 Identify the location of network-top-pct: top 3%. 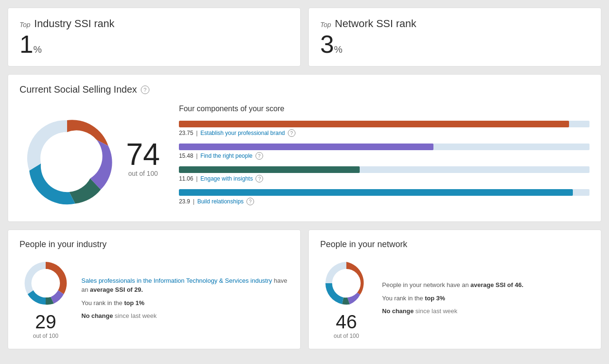
(435, 298).